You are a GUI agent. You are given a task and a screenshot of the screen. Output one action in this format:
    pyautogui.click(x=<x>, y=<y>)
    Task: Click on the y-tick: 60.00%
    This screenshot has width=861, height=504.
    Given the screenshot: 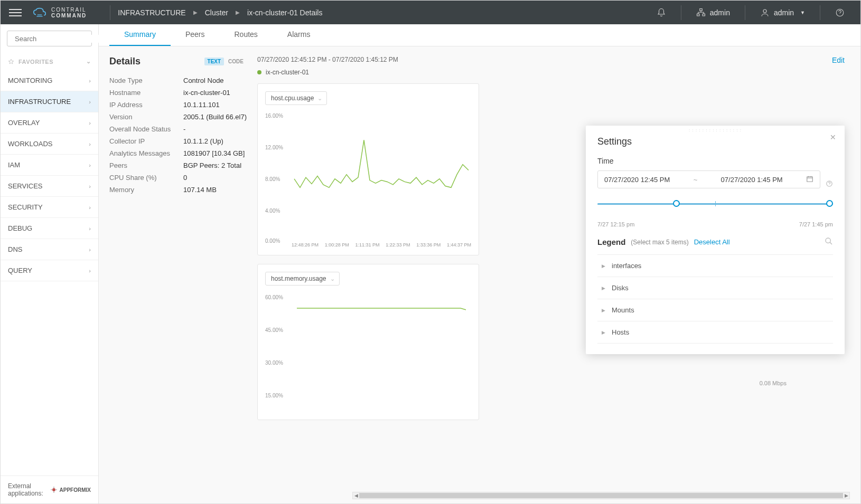 What is the action you would take?
    pyautogui.click(x=274, y=297)
    